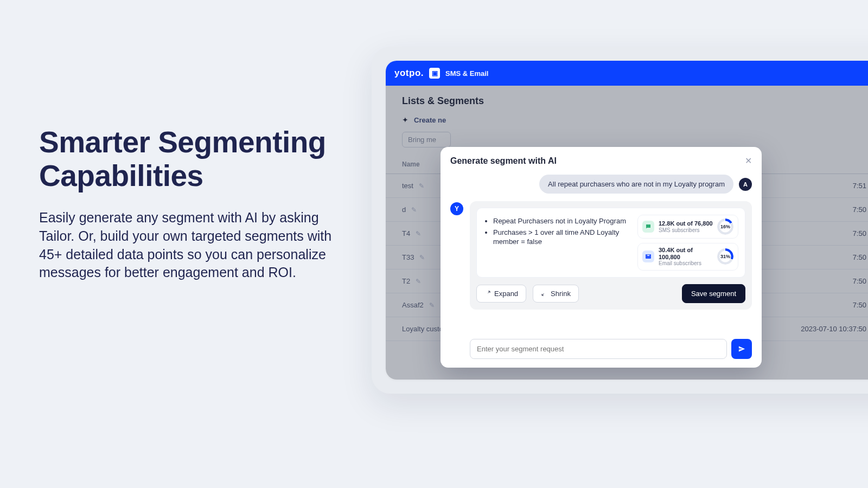 This screenshot has width=868, height=488. What do you see at coordinates (556, 294) in the screenshot?
I see `shrink-button: Shrink` at bounding box center [556, 294].